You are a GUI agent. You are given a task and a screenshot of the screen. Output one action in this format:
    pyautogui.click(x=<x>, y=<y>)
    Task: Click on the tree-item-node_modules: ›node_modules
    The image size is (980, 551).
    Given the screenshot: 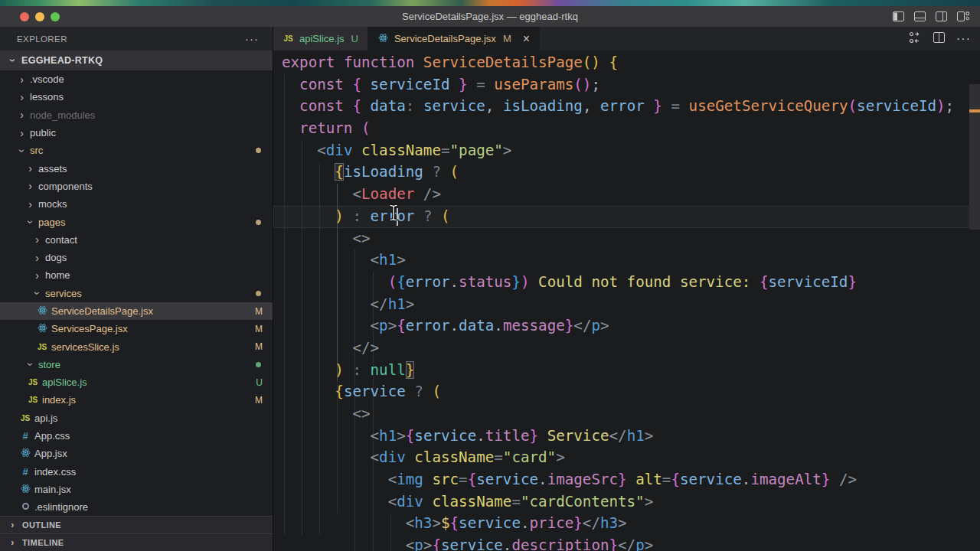 What is the action you would take?
    pyautogui.click(x=136, y=115)
    